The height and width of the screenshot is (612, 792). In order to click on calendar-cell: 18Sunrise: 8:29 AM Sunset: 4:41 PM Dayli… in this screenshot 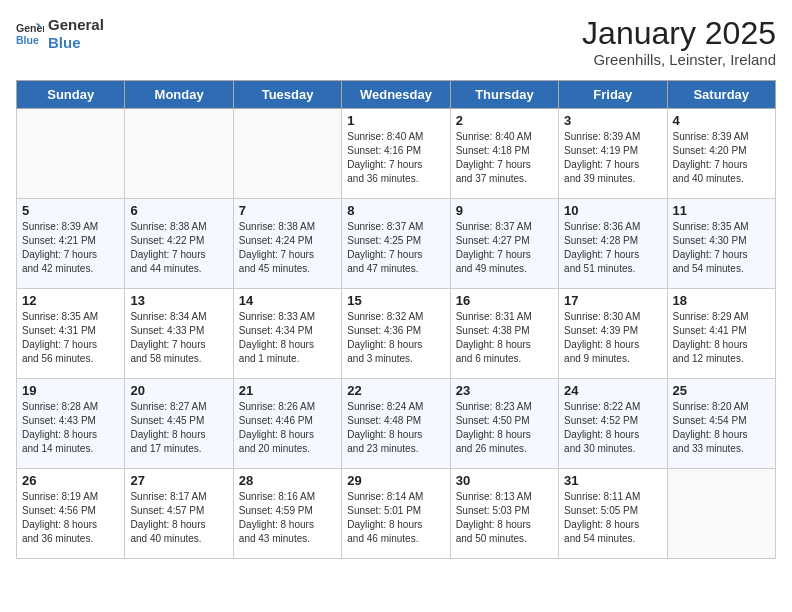, I will do `click(721, 334)`.